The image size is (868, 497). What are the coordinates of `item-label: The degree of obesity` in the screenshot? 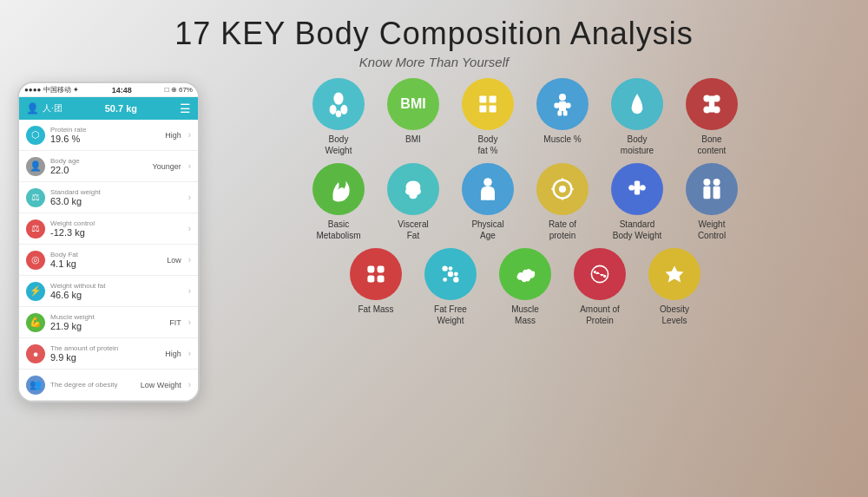 It's located at (83, 385).